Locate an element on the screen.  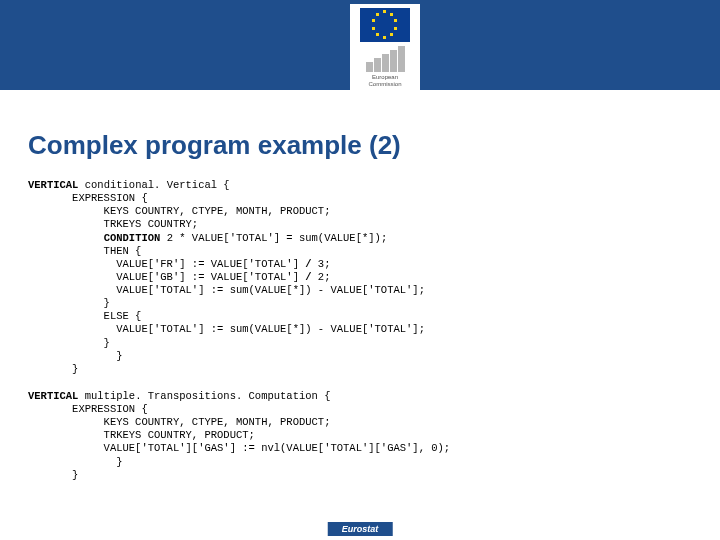
code-text: THEN { is located at coordinates (84, 251).